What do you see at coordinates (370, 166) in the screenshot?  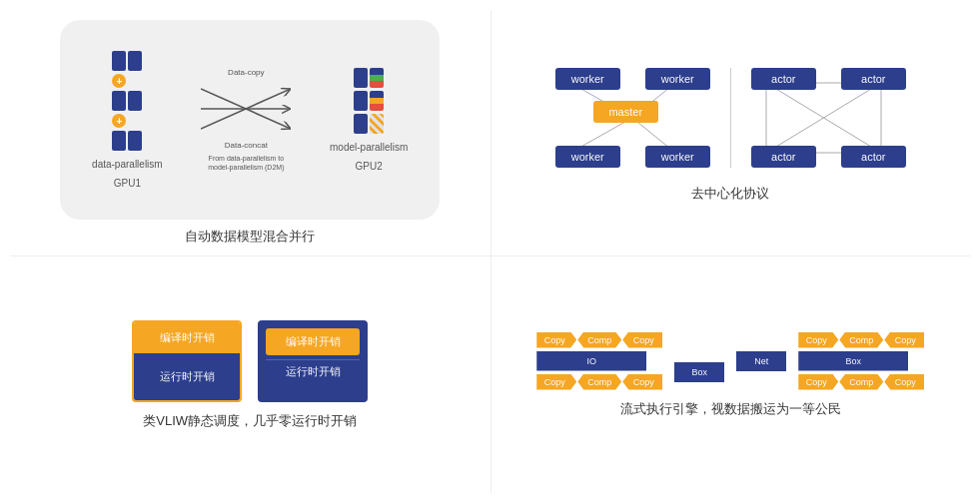 I see `gpu2-label: GPU2` at bounding box center [370, 166].